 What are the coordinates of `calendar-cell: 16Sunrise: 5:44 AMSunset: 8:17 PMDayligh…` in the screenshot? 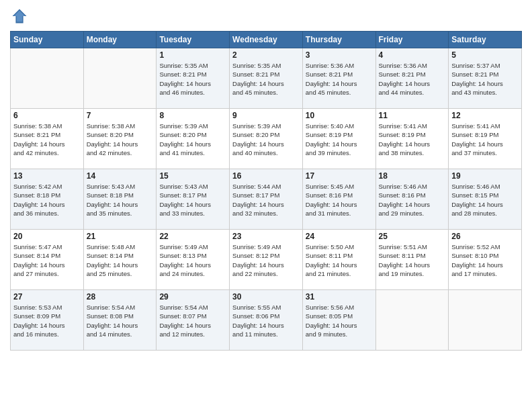 It's located at (266, 199).